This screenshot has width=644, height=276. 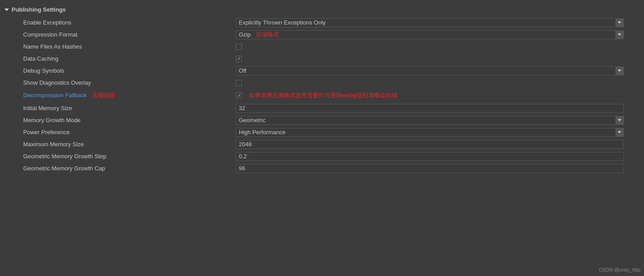 I want to click on label-geometric-memory-growth-step: Geometric Memory Growth Step, so click(x=116, y=156).